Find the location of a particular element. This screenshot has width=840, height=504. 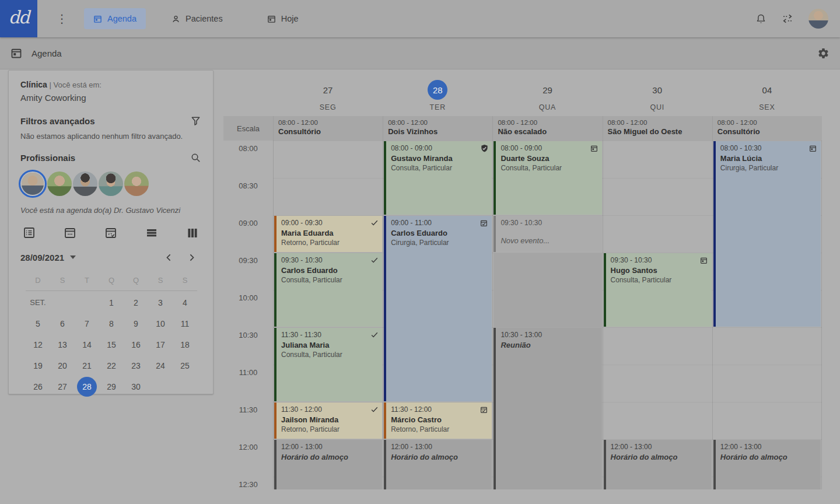

day-name: QUI is located at coordinates (657, 107).